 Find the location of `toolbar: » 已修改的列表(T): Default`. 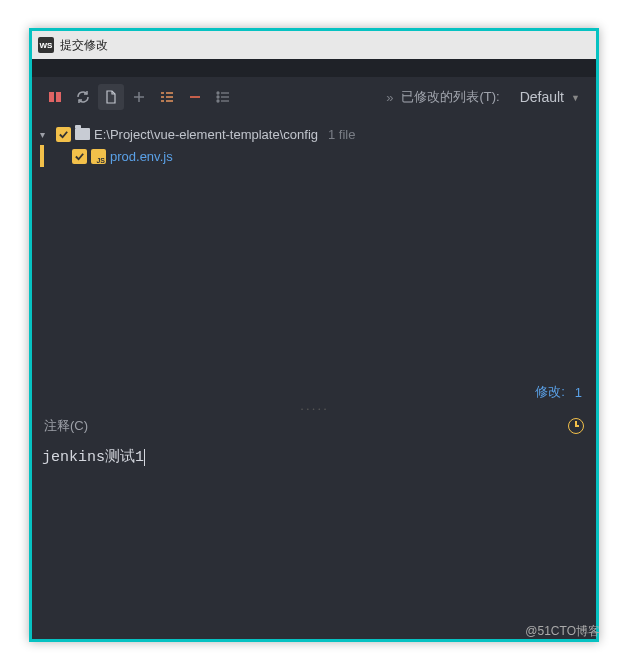

toolbar: » 已修改的列表(T): Default is located at coordinates (314, 97).